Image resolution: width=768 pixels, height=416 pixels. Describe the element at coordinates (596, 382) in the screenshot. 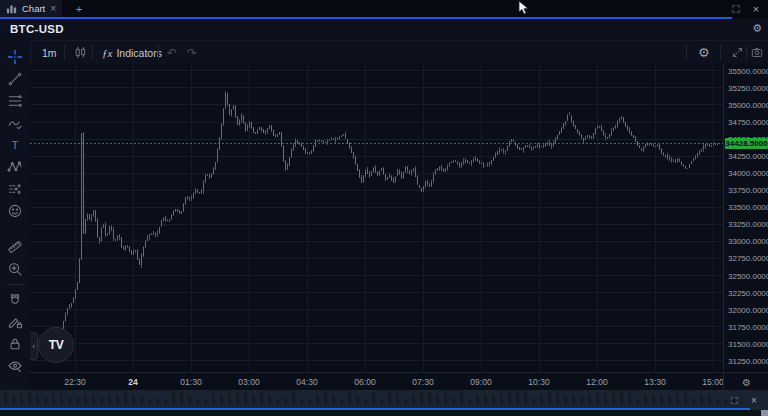

I see `time-tick-label: 12:00` at that location.